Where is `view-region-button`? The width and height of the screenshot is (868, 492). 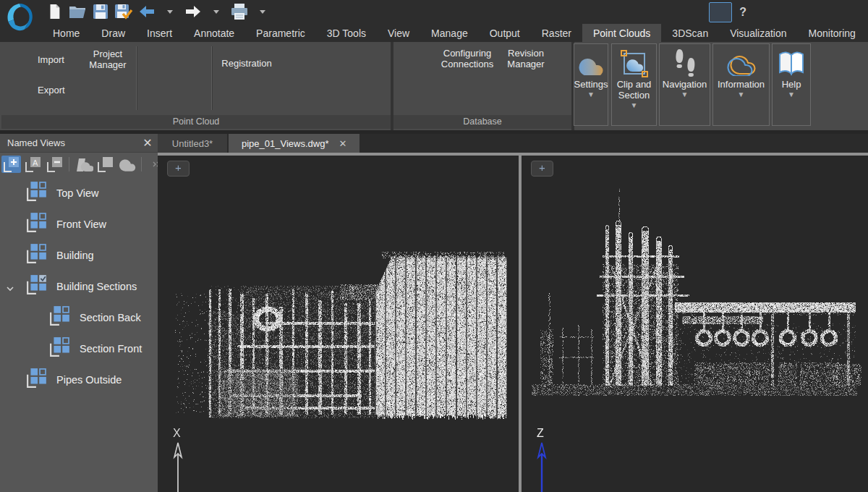 view-region-button is located at coordinates (106, 164).